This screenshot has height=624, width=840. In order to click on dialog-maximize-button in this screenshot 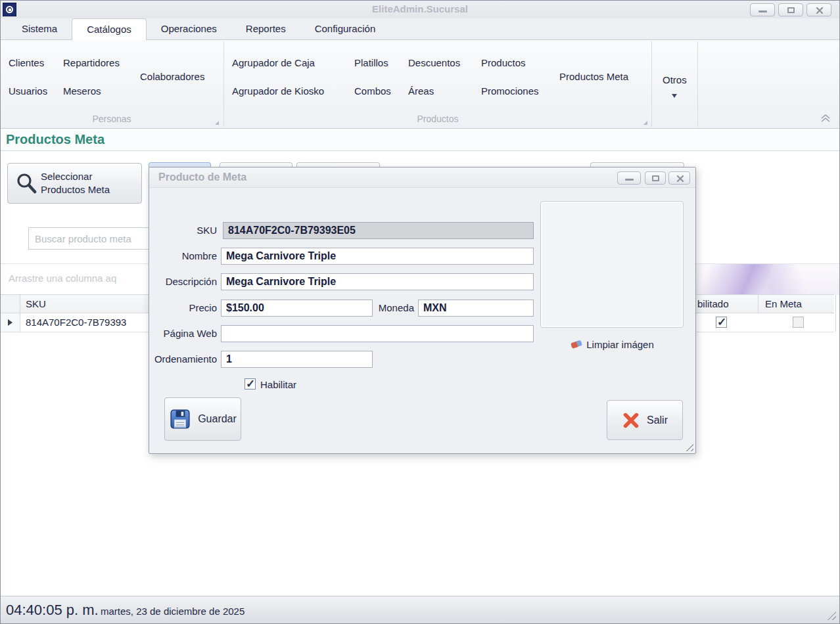, I will do `click(655, 178)`.